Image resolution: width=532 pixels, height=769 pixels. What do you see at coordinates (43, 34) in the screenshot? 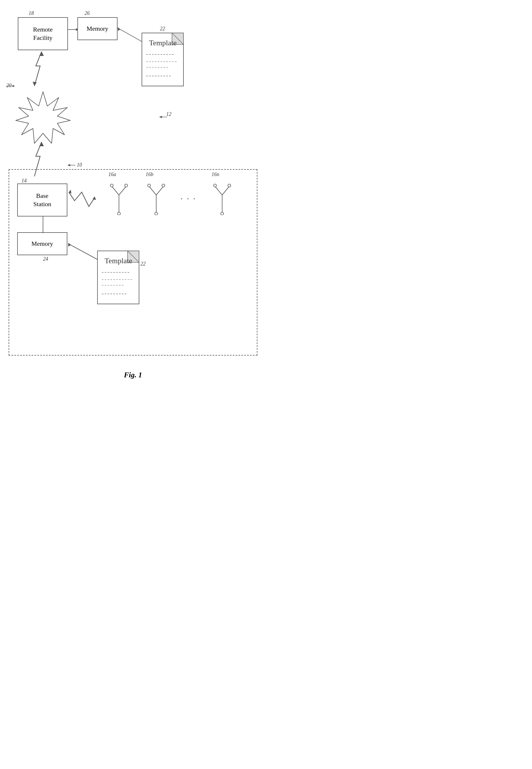
I see `remote-facility-label: RemoteFacility` at bounding box center [43, 34].